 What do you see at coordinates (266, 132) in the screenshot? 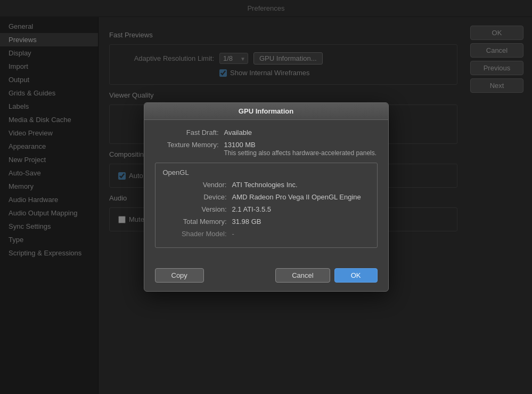
I see `fast-draft-row: Fast Draft: Available` at bounding box center [266, 132].